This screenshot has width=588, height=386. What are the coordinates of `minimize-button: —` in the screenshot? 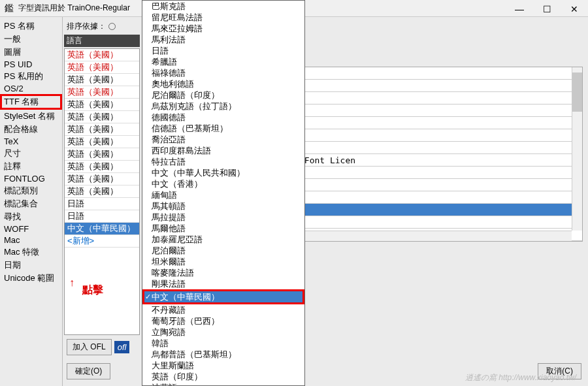 It's located at (519, 9).